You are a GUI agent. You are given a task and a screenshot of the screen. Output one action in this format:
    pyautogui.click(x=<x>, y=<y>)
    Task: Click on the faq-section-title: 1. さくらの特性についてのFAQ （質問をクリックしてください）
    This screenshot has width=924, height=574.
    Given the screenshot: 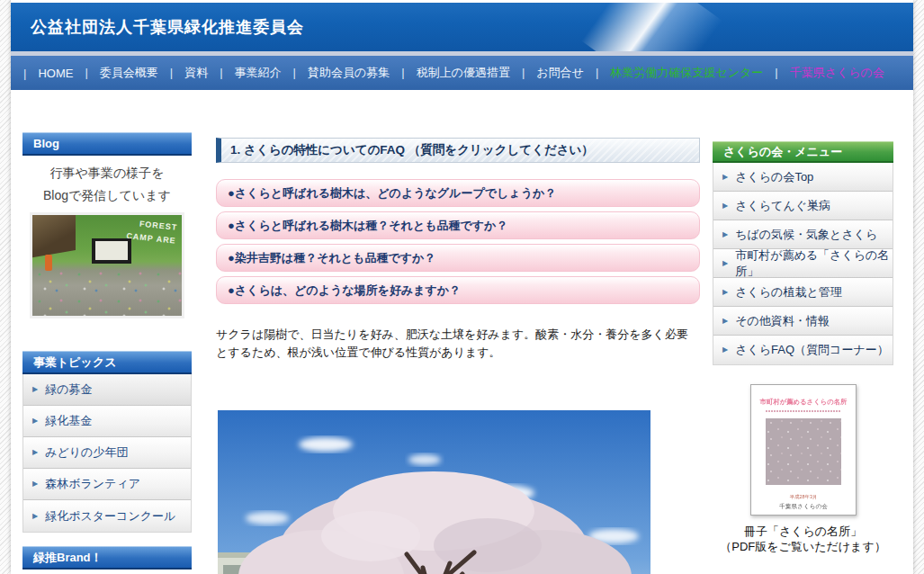 What is the action you would take?
    pyautogui.click(x=458, y=150)
    